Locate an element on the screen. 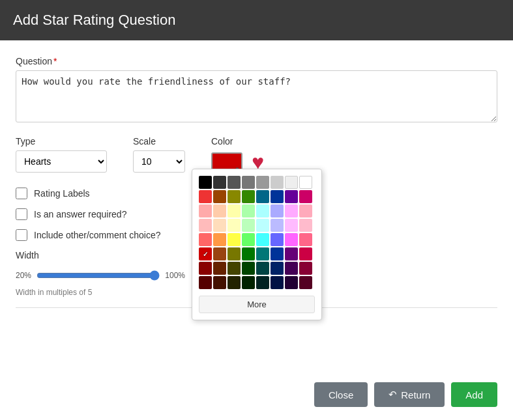 The image size is (513, 420). width-slider is located at coordinates (98, 275).